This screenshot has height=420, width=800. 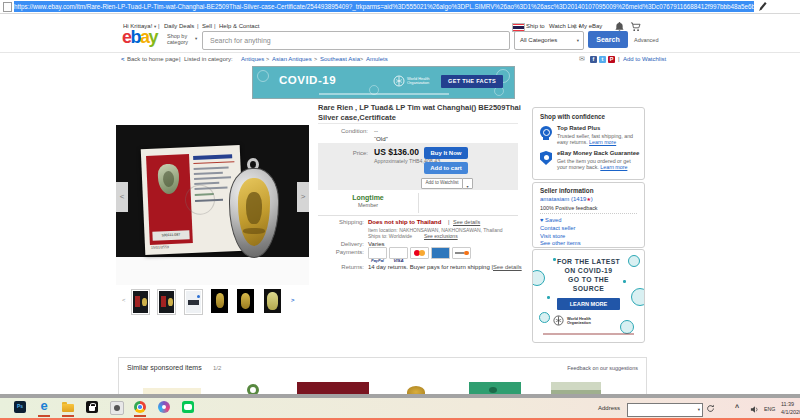 What do you see at coordinates (92, 407) in the screenshot?
I see `taskbar-store-icon` at bounding box center [92, 407].